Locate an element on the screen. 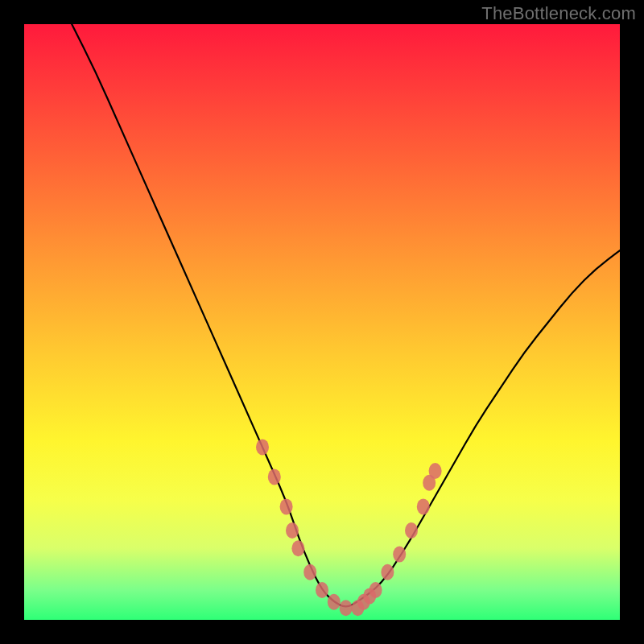 This screenshot has width=644, height=644. marker-group is located at coordinates (349, 527).